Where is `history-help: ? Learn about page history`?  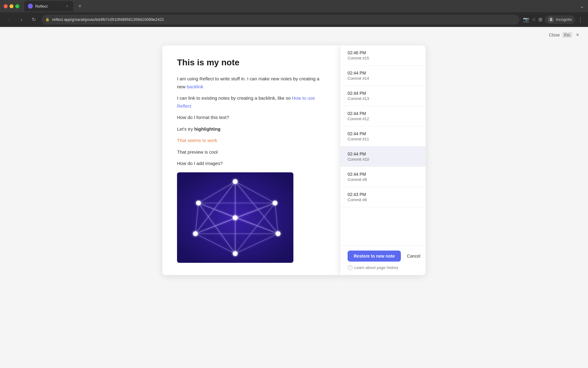
history-help: ? Learn about page history is located at coordinates (383, 268).